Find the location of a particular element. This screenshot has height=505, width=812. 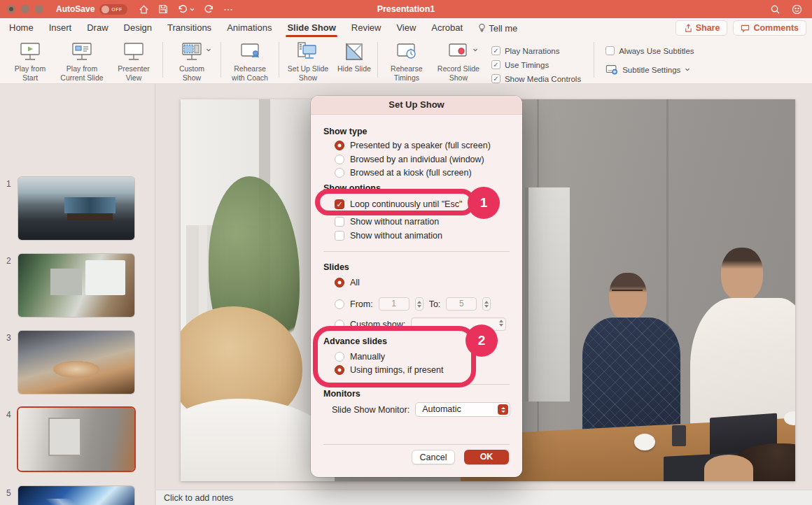

minimize-window-button is located at coordinates (25, 9).